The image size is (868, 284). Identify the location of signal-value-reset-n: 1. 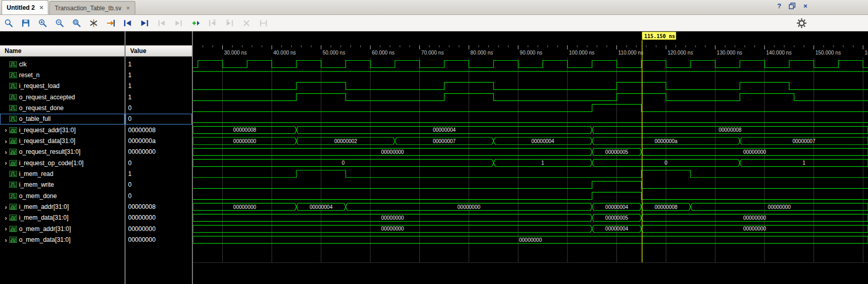
(158, 75).